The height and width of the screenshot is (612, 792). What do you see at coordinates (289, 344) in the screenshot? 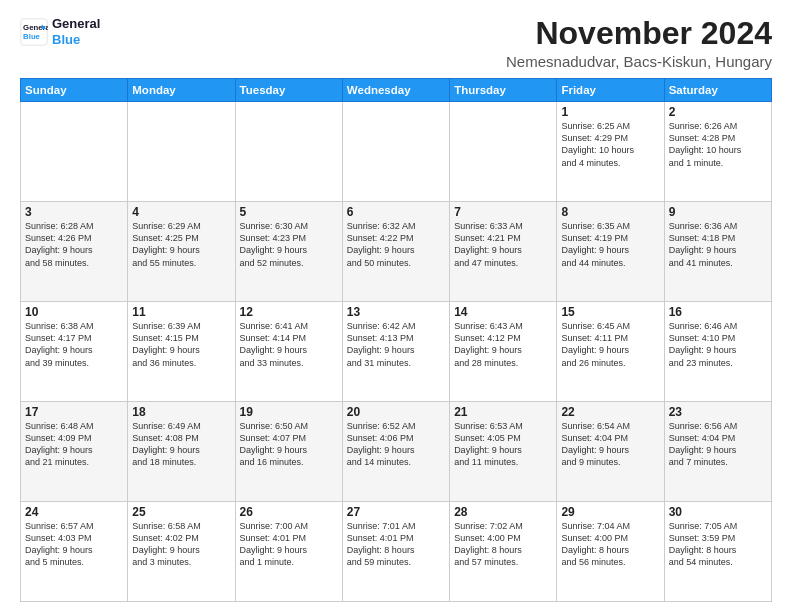
I see `day-info: Sunrise: 6:41 AM Sunset: 4:14 PM Dayligh…` at bounding box center [289, 344].